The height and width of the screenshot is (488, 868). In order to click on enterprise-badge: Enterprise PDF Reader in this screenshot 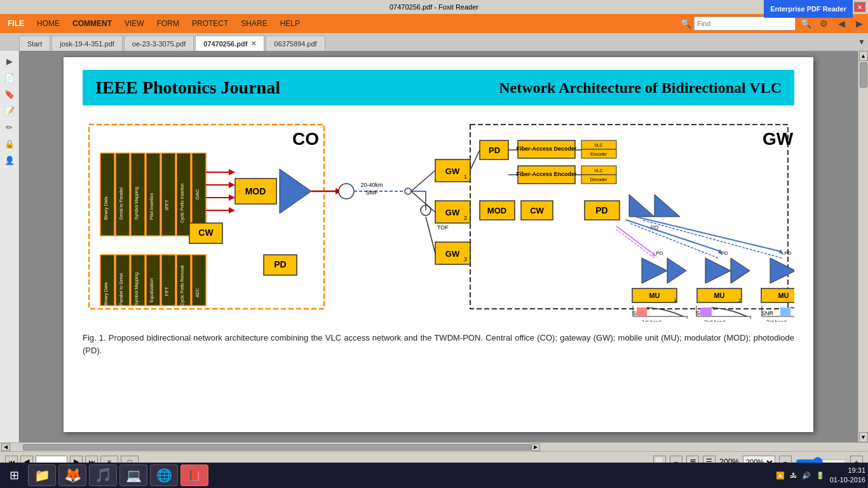, I will do `click(808, 9)`.